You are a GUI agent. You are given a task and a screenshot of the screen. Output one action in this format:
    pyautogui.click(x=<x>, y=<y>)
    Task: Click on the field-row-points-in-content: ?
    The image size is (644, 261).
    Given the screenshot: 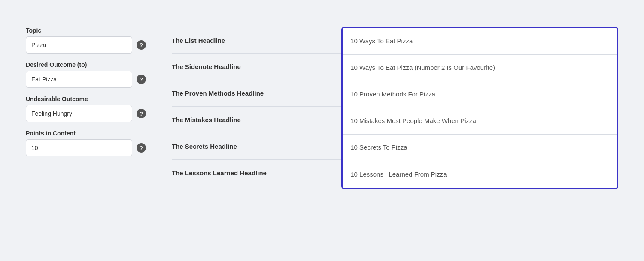 What is the action you would take?
    pyautogui.click(x=86, y=148)
    